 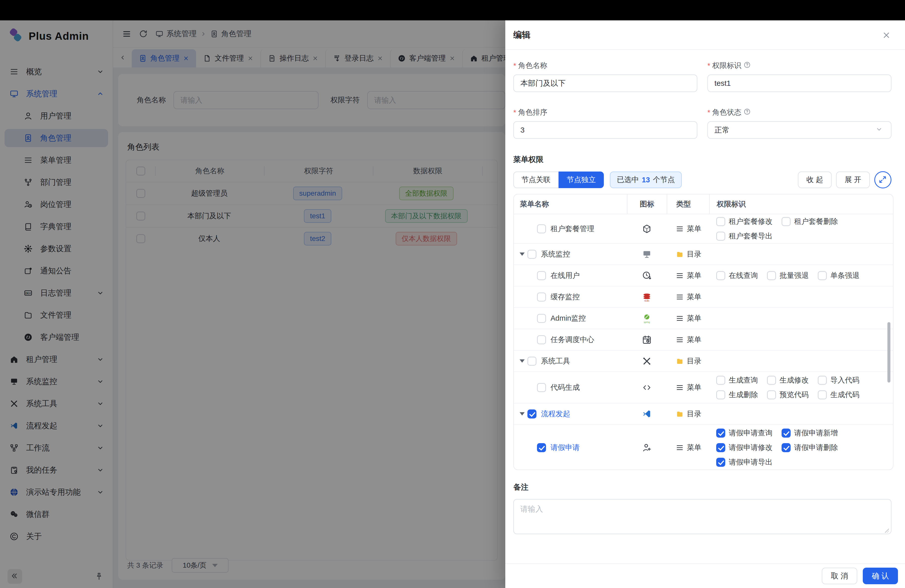 What do you see at coordinates (883, 180) in the screenshot?
I see `fullscreen-button` at bounding box center [883, 180].